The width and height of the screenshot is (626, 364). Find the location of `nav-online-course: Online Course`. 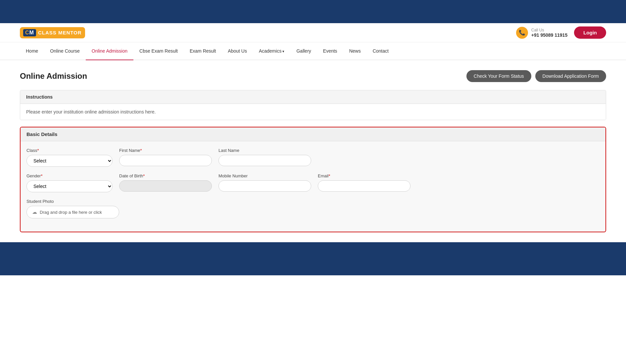

nav-online-course: Online Course is located at coordinates (65, 51).